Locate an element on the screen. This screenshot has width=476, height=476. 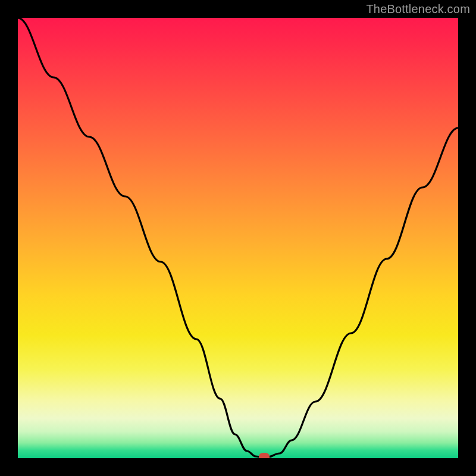
minimum-marker is located at coordinates (264, 456).